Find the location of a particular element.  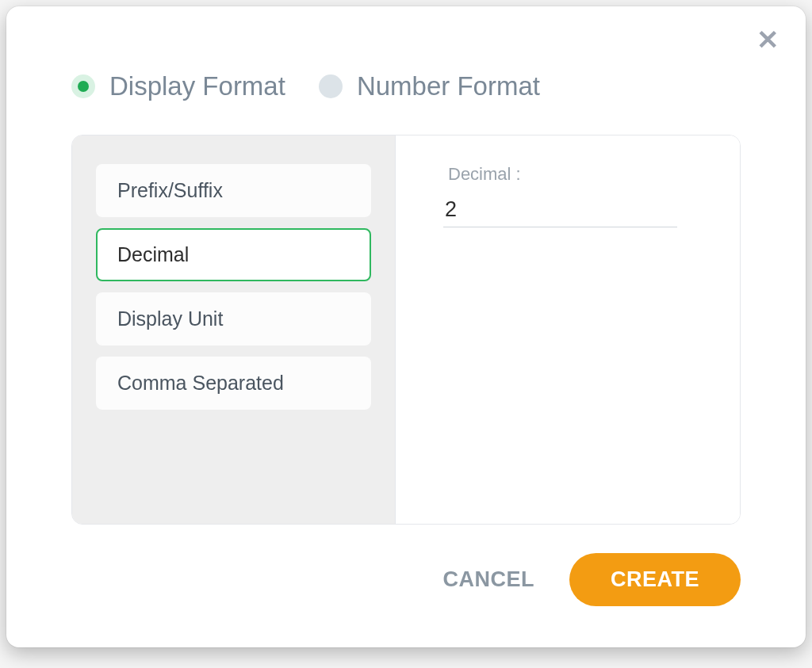

tab-number-format-label: Number Format is located at coordinates (449, 86).